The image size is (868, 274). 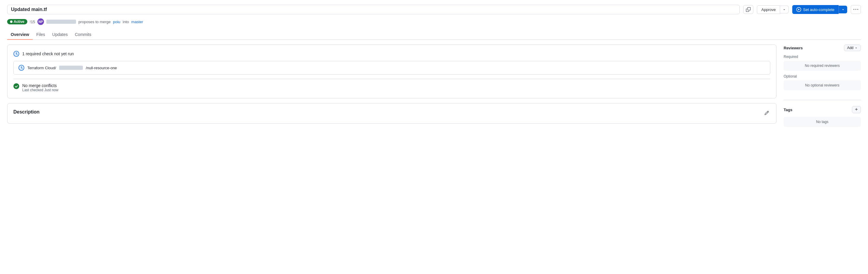 I want to click on card-divider, so click(x=392, y=79).